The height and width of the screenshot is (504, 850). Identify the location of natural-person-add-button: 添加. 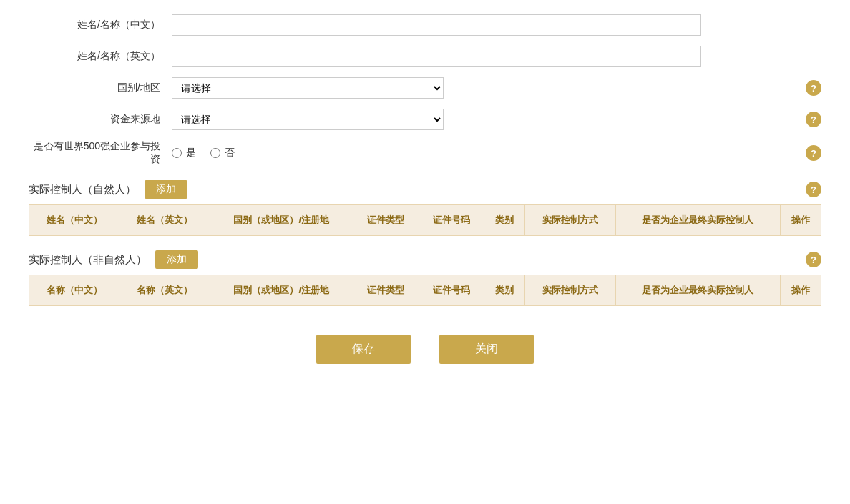
(166, 189).